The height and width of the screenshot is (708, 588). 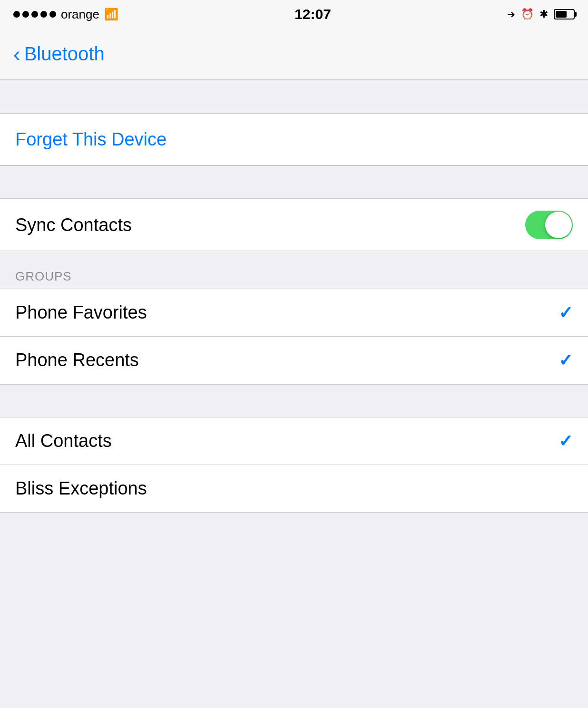 What do you see at coordinates (91, 140) in the screenshot?
I see `forget-device-label: Forget This Device` at bounding box center [91, 140].